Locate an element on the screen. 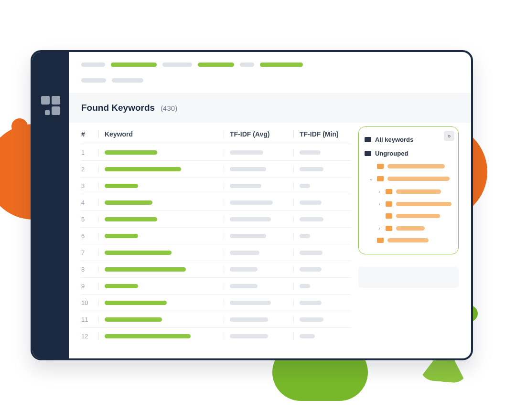  folder-ungrouped: Ungrouped is located at coordinates (408, 154).